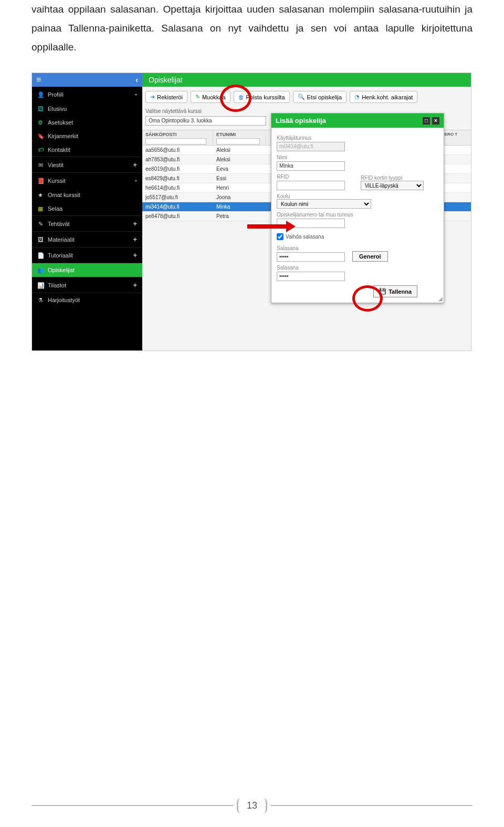 This screenshot has width=504, height=827. What do you see at coordinates (40, 270) in the screenshot?
I see `sidebar-icon: 👥` at bounding box center [40, 270].